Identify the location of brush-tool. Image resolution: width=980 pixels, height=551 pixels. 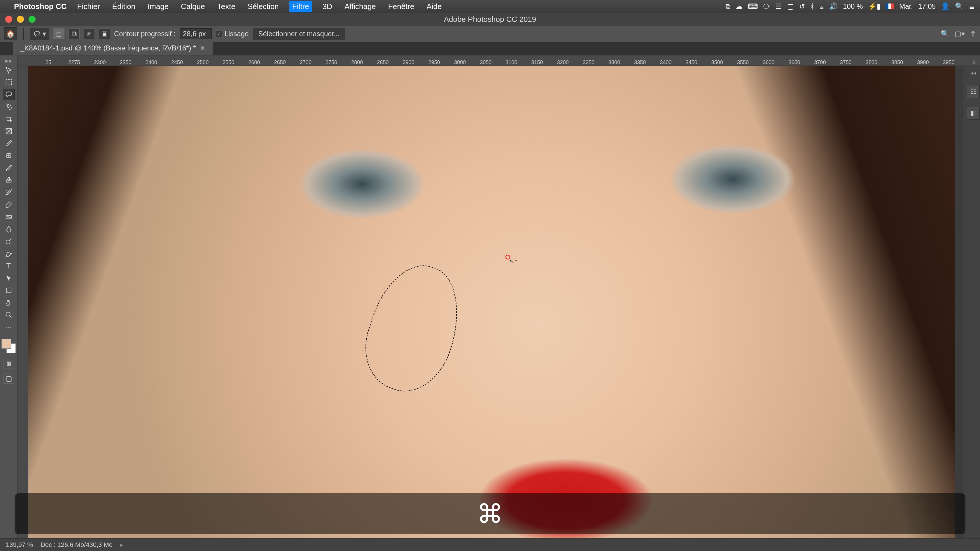
(9, 168).